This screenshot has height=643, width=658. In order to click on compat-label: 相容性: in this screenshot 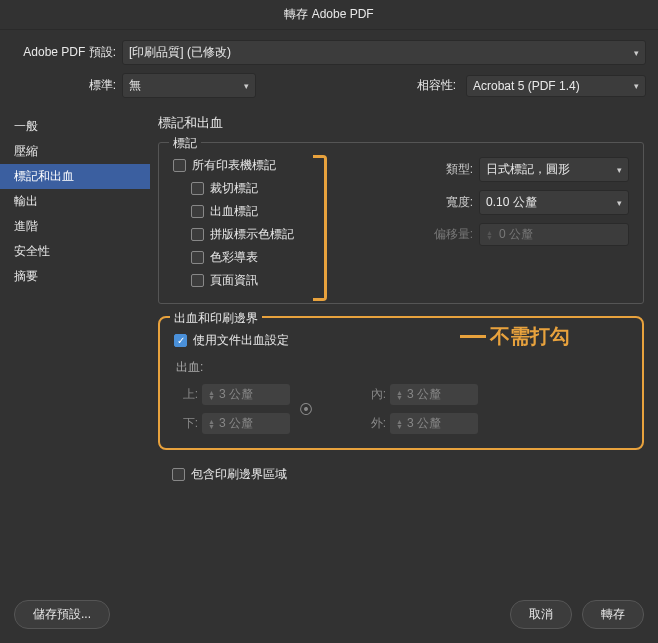, I will do `click(438, 86)`.